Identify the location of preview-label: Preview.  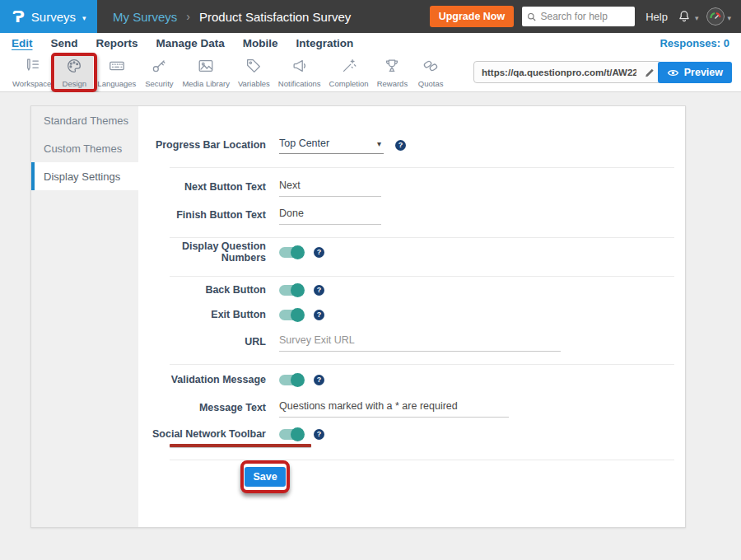
(703, 72).